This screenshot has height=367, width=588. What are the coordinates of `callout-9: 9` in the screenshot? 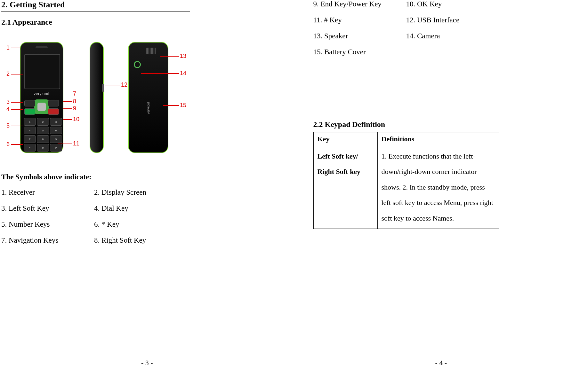 It's located at (75, 109).